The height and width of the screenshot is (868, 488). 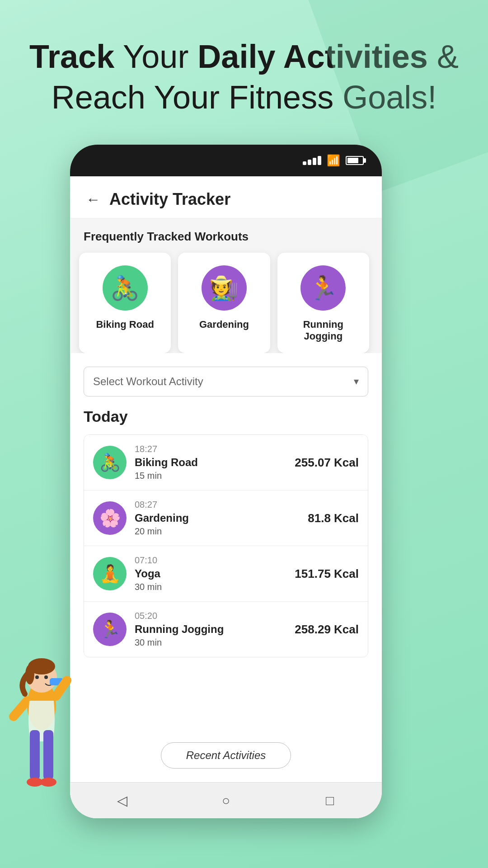 What do you see at coordinates (226, 755) in the screenshot?
I see `recent-activities-button: Recent Activities` at bounding box center [226, 755].